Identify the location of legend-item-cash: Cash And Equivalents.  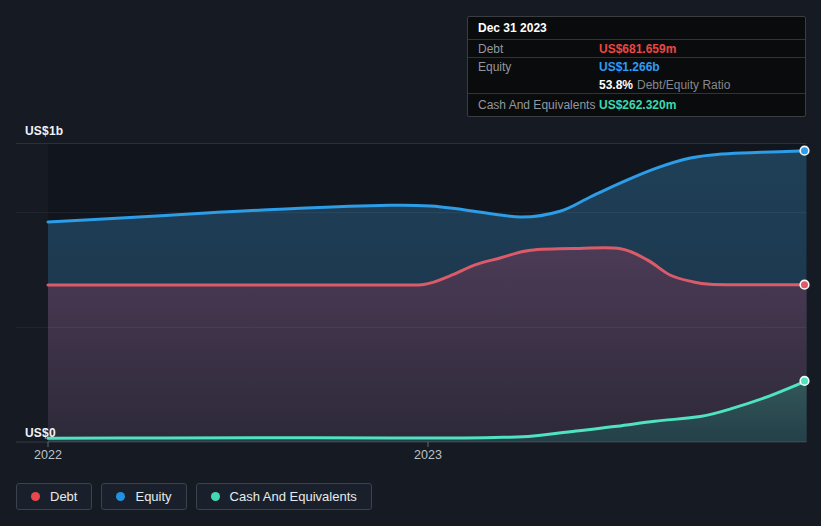
(284, 496).